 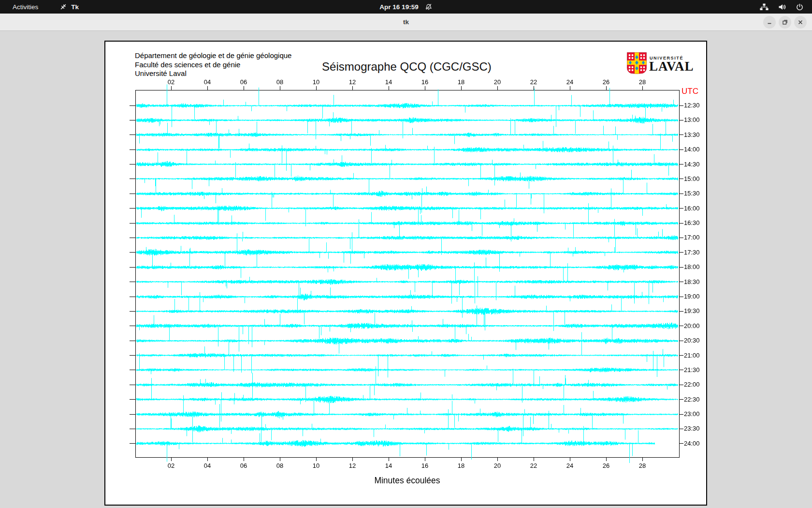 What do you see at coordinates (425, 465) in the screenshot?
I see `minute-tick-label-bottom: 16` at bounding box center [425, 465].